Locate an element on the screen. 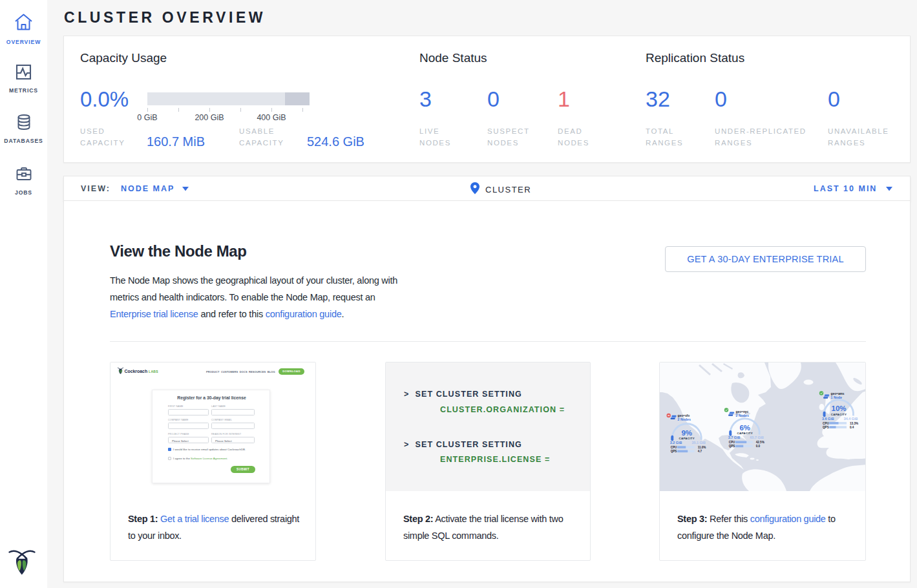 The width and height of the screenshot is (917, 588). svg-text: 65.7 GiB is located at coordinates (757, 437).